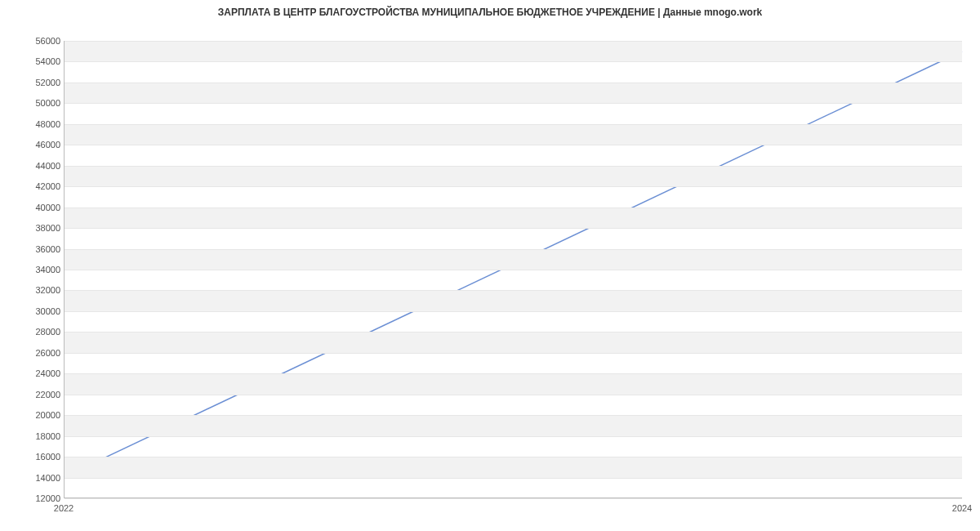 The image size is (980, 531). Describe the element at coordinates (46, 103) in the screenshot. I see `y-tick-label: 50000` at that location.